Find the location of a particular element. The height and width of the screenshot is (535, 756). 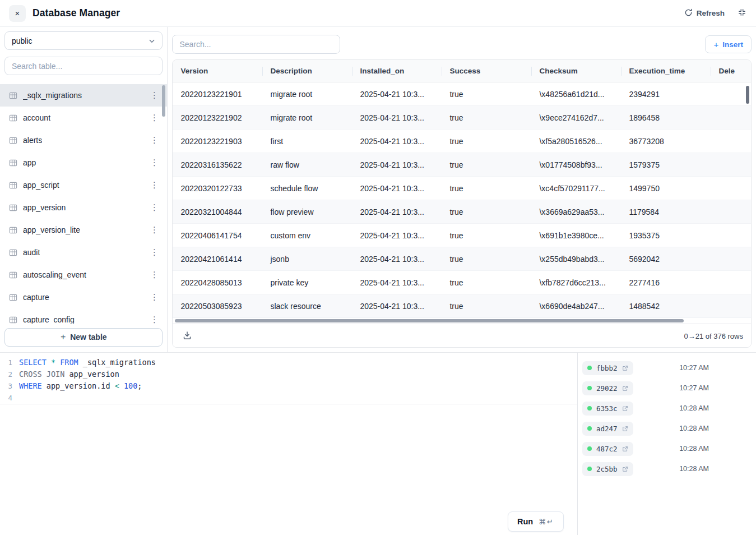

history-item: 2c5bb10:28 AM is located at coordinates (667, 469).